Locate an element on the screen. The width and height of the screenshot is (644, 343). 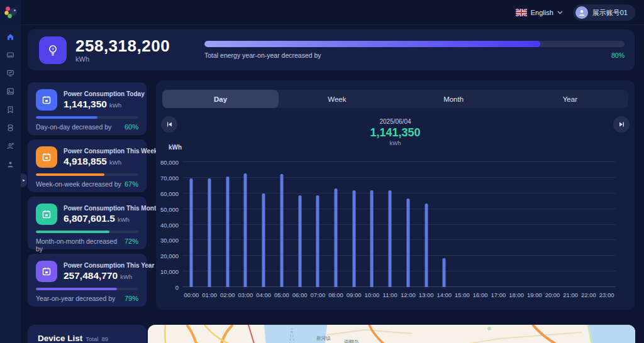
total-energy-unit: kWh is located at coordinates (123, 59).